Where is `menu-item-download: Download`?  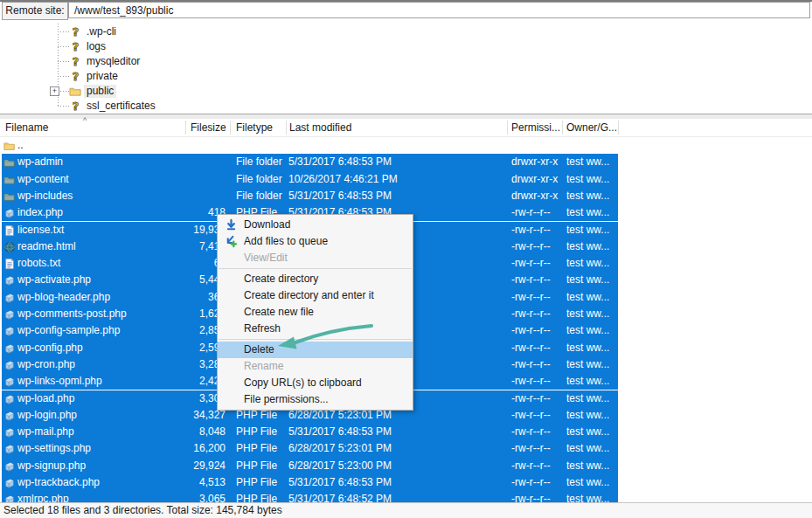 menu-item-download: Download is located at coordinates (315, 225).